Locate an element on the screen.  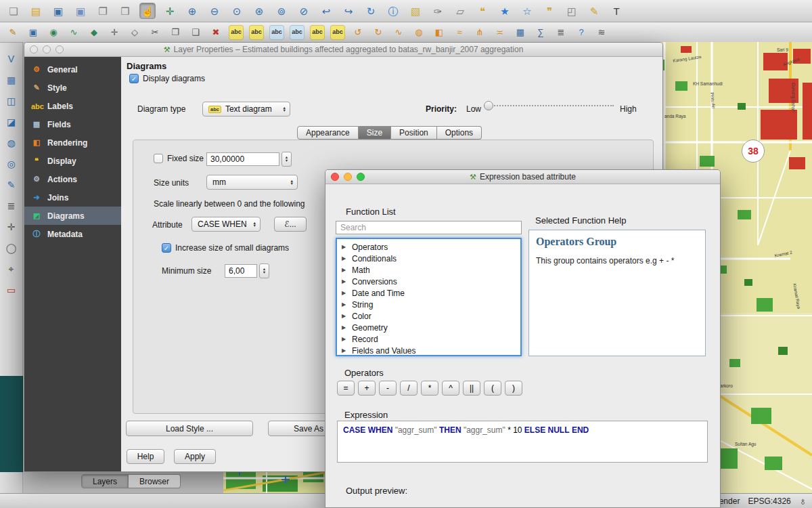
composer-manager-icon: ❒ is located at coordinates (125, 11).